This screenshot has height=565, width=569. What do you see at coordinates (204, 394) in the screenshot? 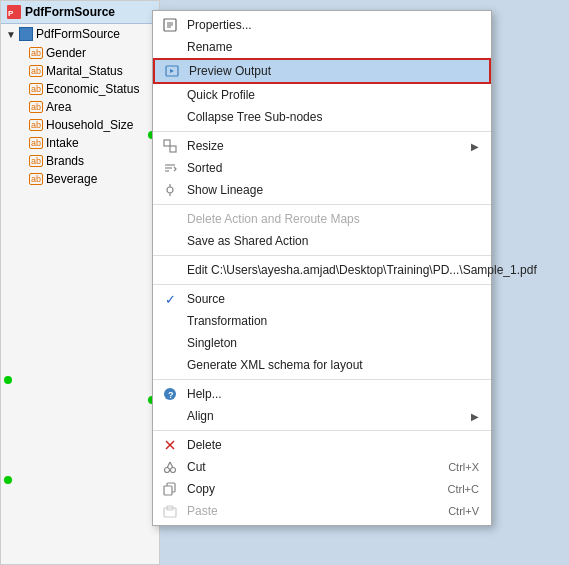
I see `help-label: Help...` at bounding box center [204, 394].